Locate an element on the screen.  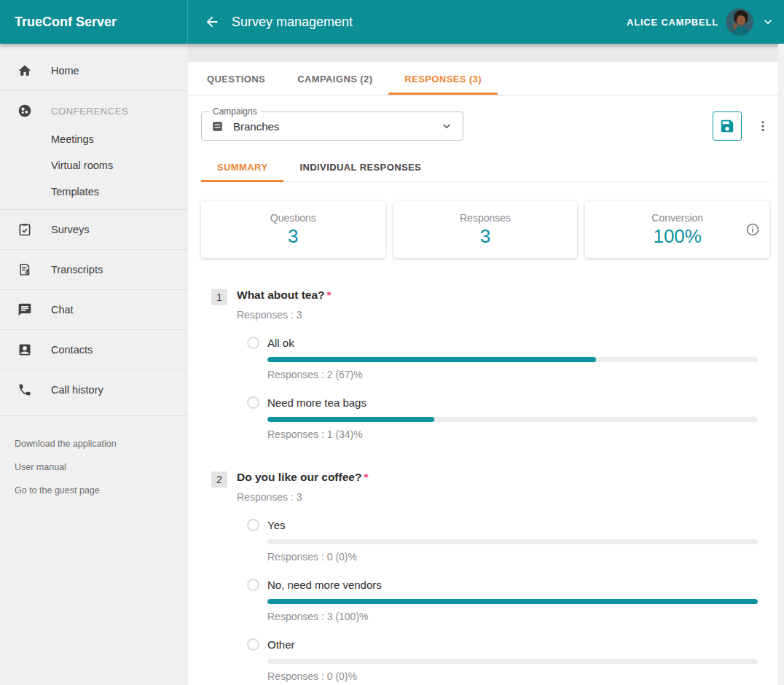
phone-icon is located at coordinates (25, 390).